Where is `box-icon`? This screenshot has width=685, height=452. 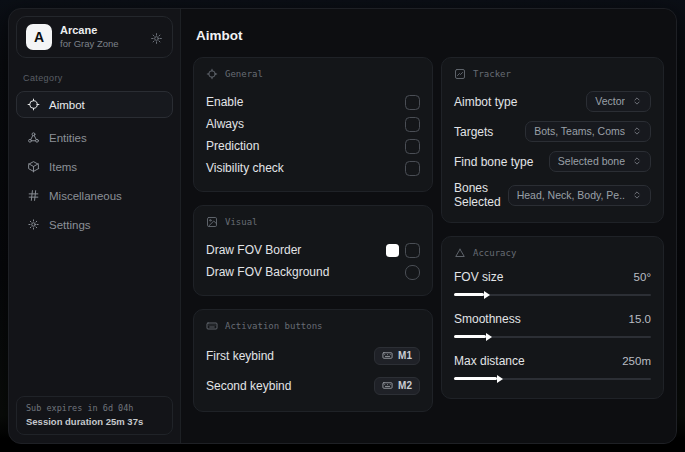 box-icon is located at coordinates (34, 166).